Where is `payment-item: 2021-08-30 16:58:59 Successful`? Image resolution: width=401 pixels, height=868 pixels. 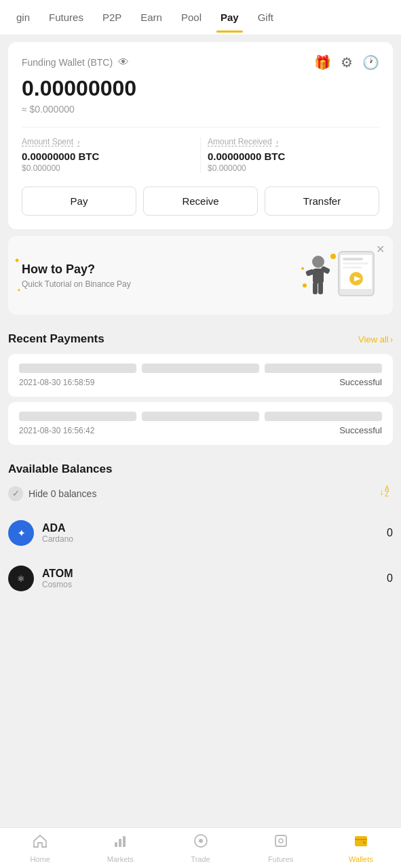
payment-item: 2021-08-30 16:58:59 Successful is located at coordinates (201, 376).